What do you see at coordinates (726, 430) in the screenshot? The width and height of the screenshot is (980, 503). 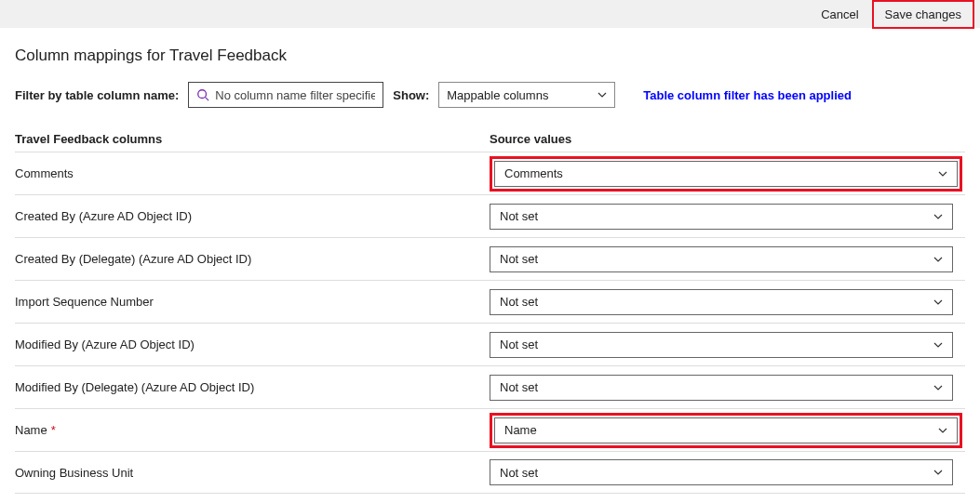 I see `highlight-box: Name` at bounding box center [726, 430].